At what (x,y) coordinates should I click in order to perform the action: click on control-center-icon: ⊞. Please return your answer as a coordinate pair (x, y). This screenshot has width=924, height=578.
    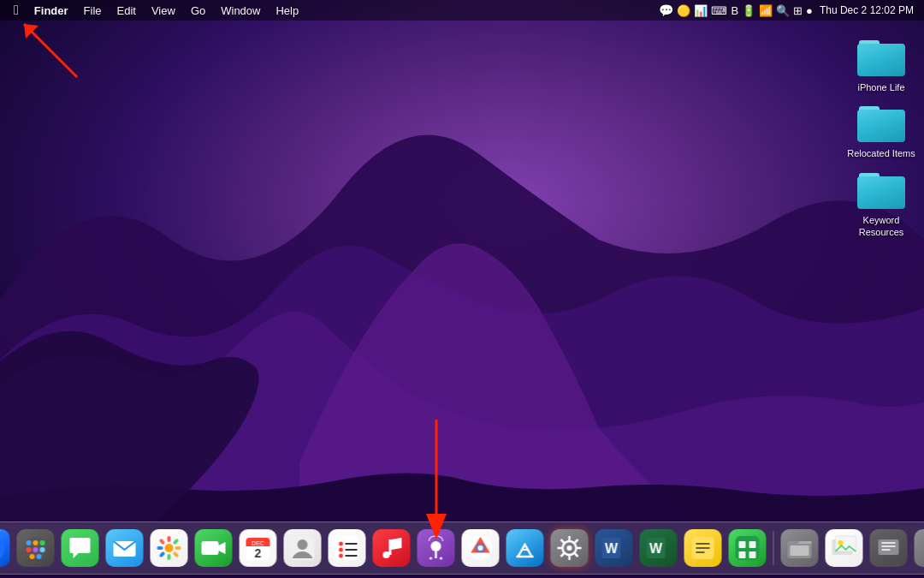
    Looking at the image, I should click on (797, 10).